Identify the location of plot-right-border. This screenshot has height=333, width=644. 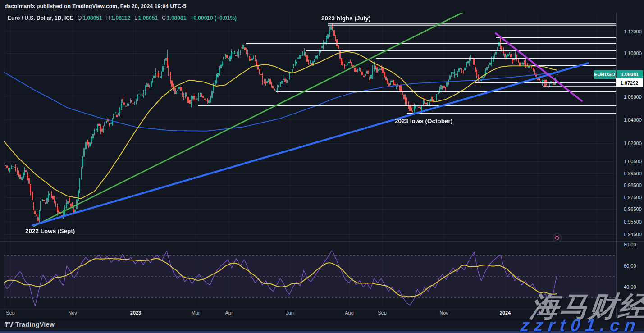
(617, 165).